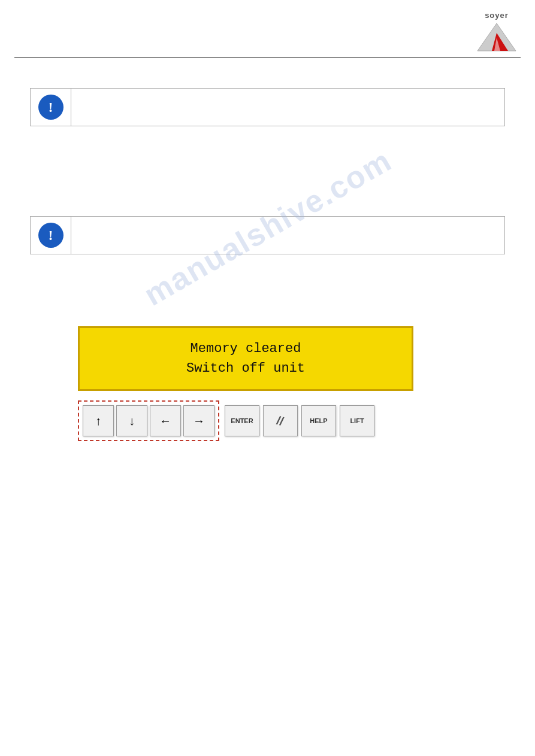  What do you see at coordinates (246, 359) in the screenshot?
I see `display-screen: Memory cleared Switch off unit` at bounding box center [246, 359].